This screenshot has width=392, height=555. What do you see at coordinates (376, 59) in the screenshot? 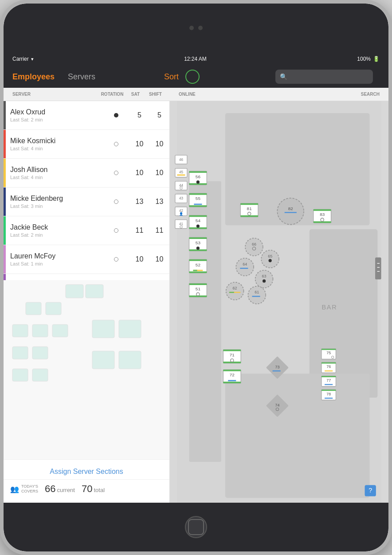
I see `battery-icon: 🔋` at bounding box center [376, 59].